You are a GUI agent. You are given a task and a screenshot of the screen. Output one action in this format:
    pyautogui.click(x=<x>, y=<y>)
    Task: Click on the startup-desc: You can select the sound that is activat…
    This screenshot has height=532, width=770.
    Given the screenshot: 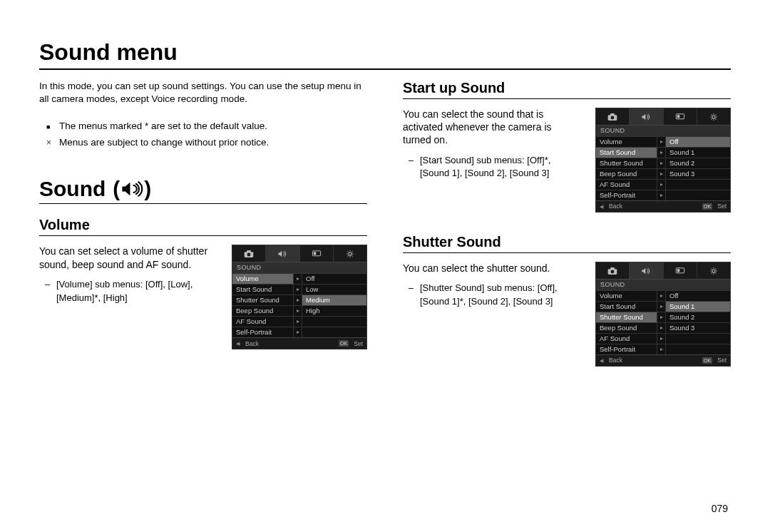 What is the action you would take?
    pyautogui.click(x=493, y=127)
    